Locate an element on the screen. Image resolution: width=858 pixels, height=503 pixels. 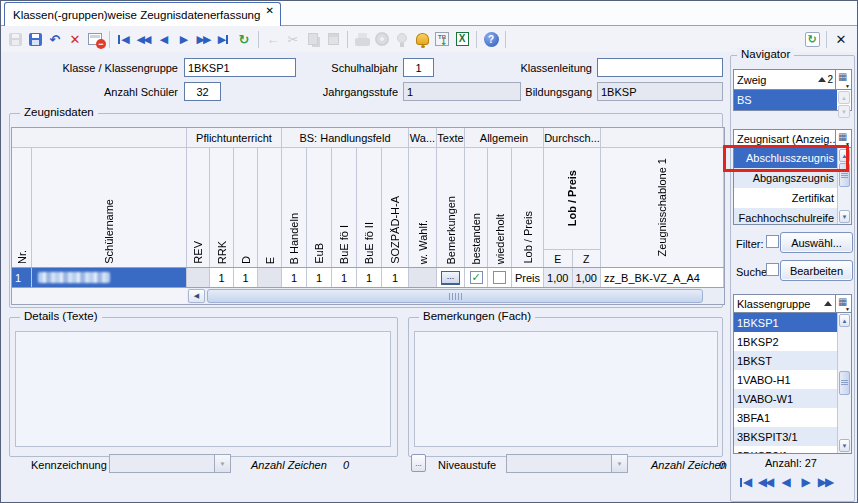
fast-next-page-icon: ▶▶ is located at coordinates (826, 482).